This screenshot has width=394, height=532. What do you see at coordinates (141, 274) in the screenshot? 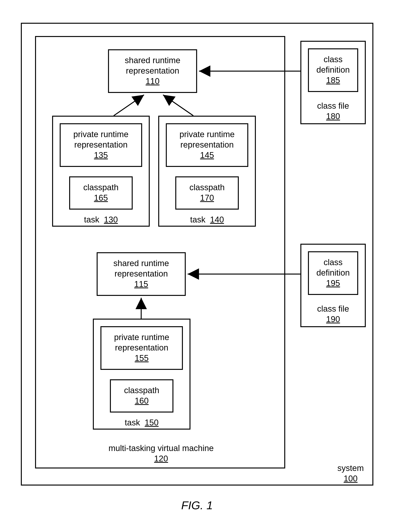
I see `shared-runtime-2-label: shared runtime representation 115` at bounding box center [141, 274].